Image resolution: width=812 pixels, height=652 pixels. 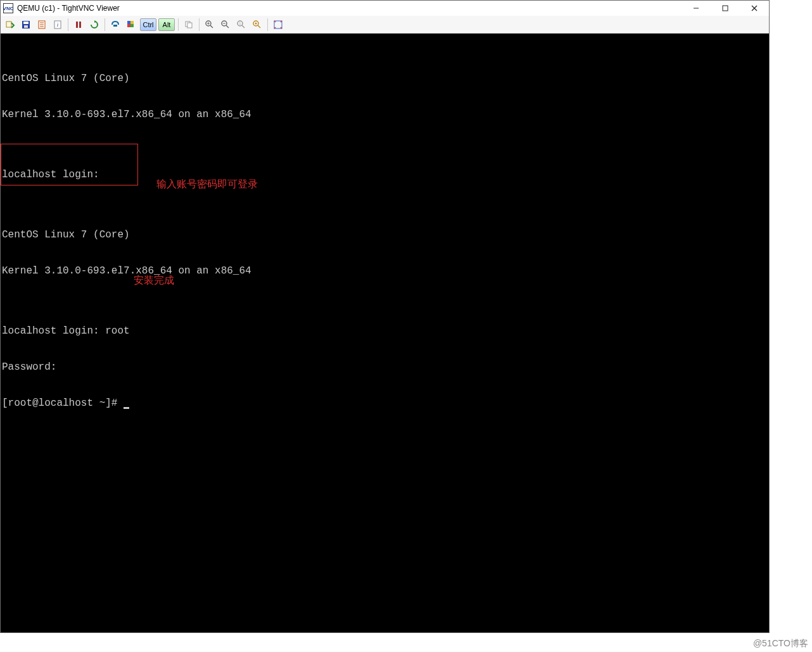 What do you see at coordinates (241, 25) in the screenshot?
I see `zoom-100-icon: 1` at bounding box center [241, 25].